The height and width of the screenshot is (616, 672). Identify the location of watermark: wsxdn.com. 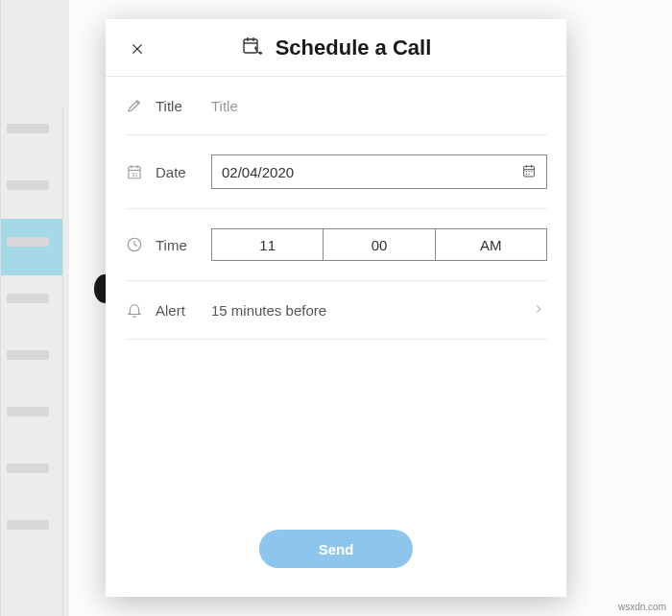
(642, 606).